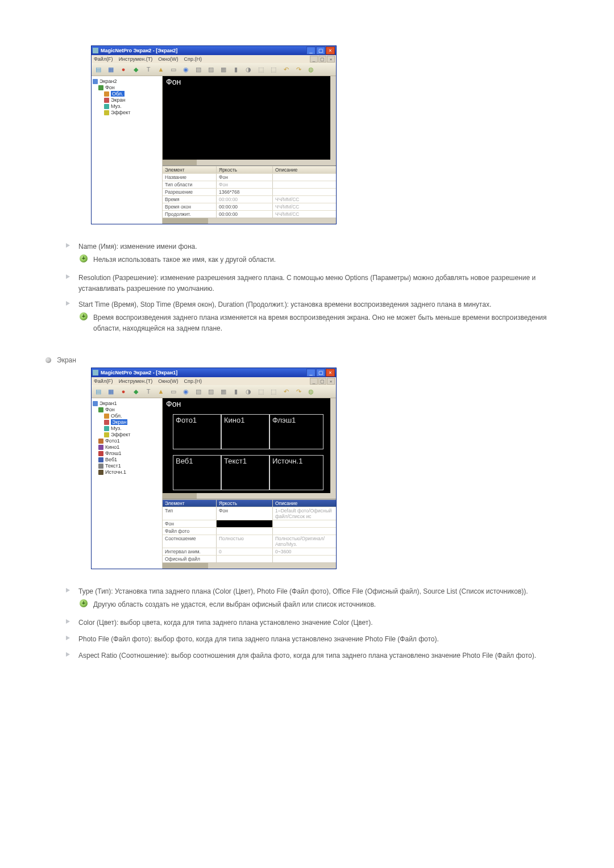 The image size is (614, 868). What do you see at coordinates (119, 422) in the screenshot?
I see `tree-screen-selected: Экран` at bounding box center [119, 422].